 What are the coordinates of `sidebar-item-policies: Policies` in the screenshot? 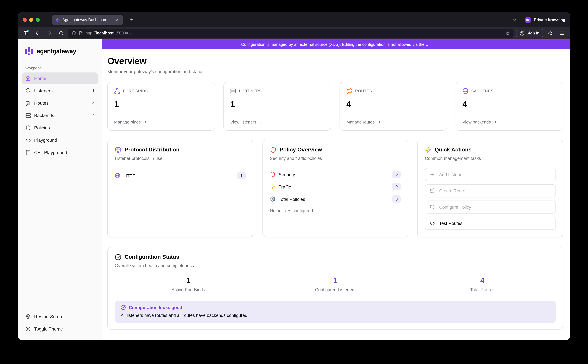 It's located at (60, 128).